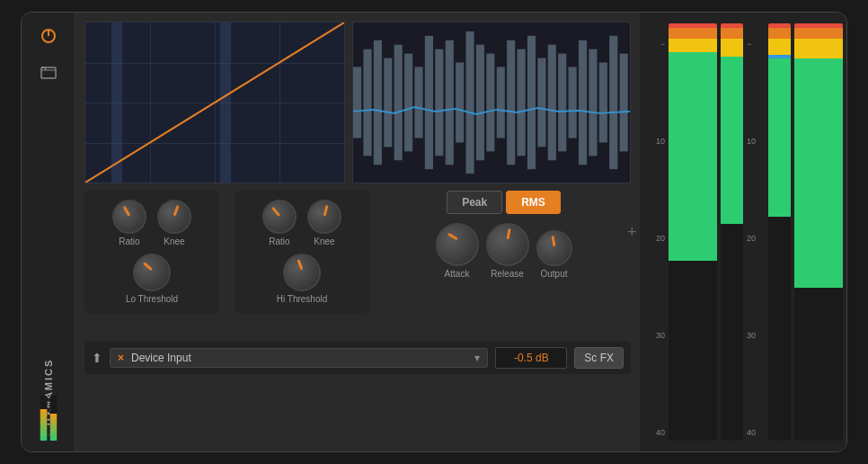 This screenshot has width=868, height=464. I want to click on scale-label-10-r: 10, so click(757, 141).